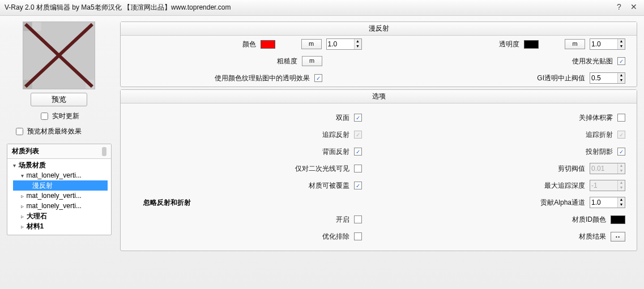 This screenshot has width=644, height=289. What do you see at coordinates (307, 8) in the screenshot?
I see `window-title: V-Ray 2.0 材质编辑器 by Ma5老师汉化 【顶渲网出品】www.to…` at bounding box center [307, 8].